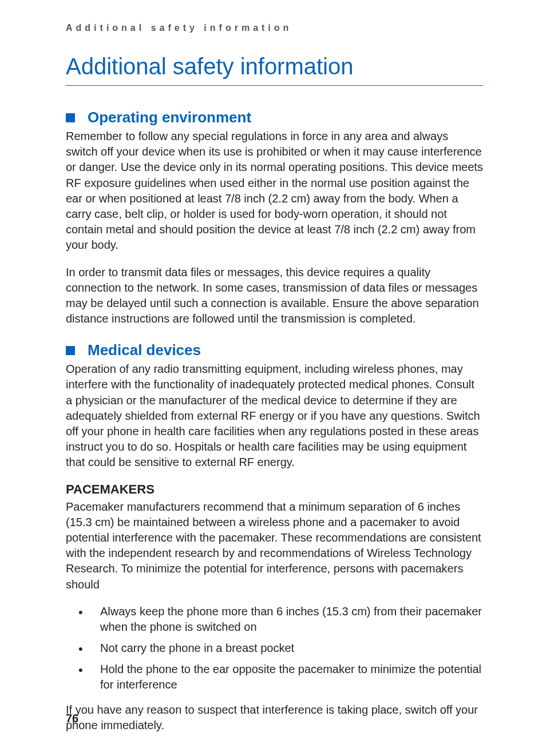  I want to click on subsection-title-pacemakers: PACEMAKERS, so click(275, 490).